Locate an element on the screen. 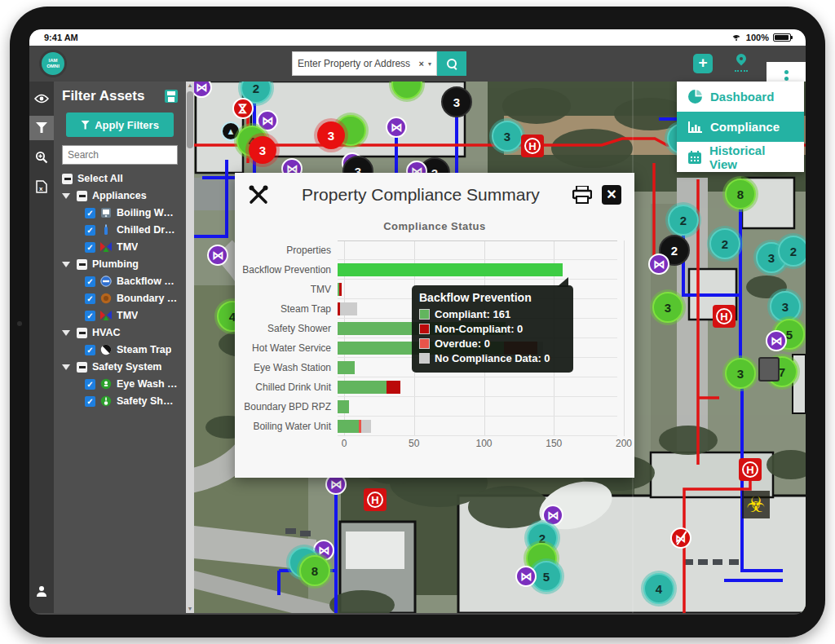  asset-row-safety-shower: ✓Safety Shower is located at coordinates (120, 401).